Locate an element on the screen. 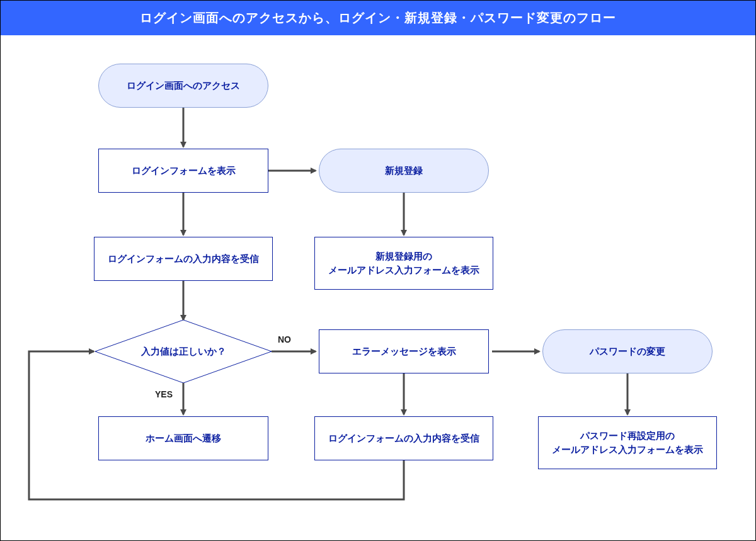 The image size is (756, 541). node-password-change: パスワードの変更 is located at coordinates (627, 351).